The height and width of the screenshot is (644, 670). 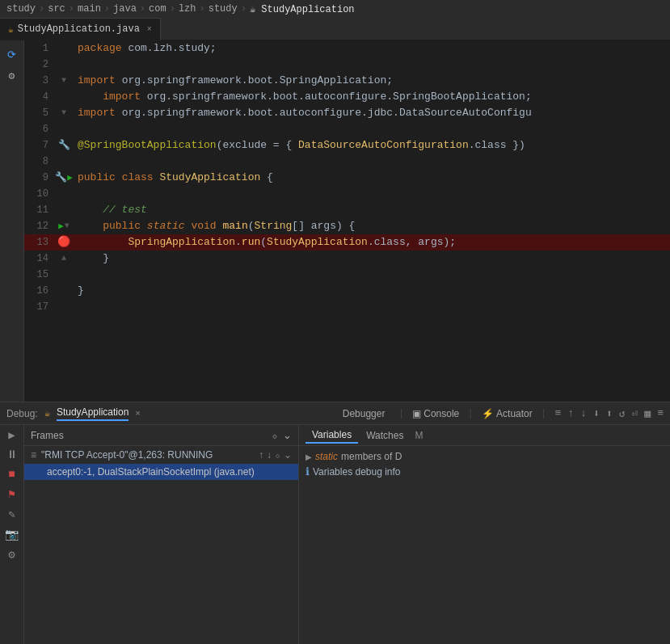 What do you see at coordinates (162, 472) in the screenshot?
I see `frame-row-selected: accept0:-1, DualStackPlainSocketImpl (ja…` at bounding box center [162, 472].